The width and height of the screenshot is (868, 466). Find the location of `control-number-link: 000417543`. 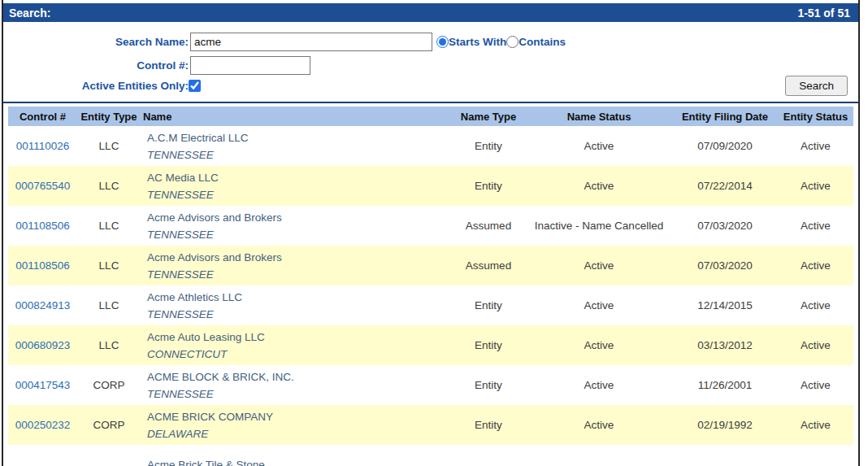

control-number-link: 000417543 is located at coordinates (43, 385).